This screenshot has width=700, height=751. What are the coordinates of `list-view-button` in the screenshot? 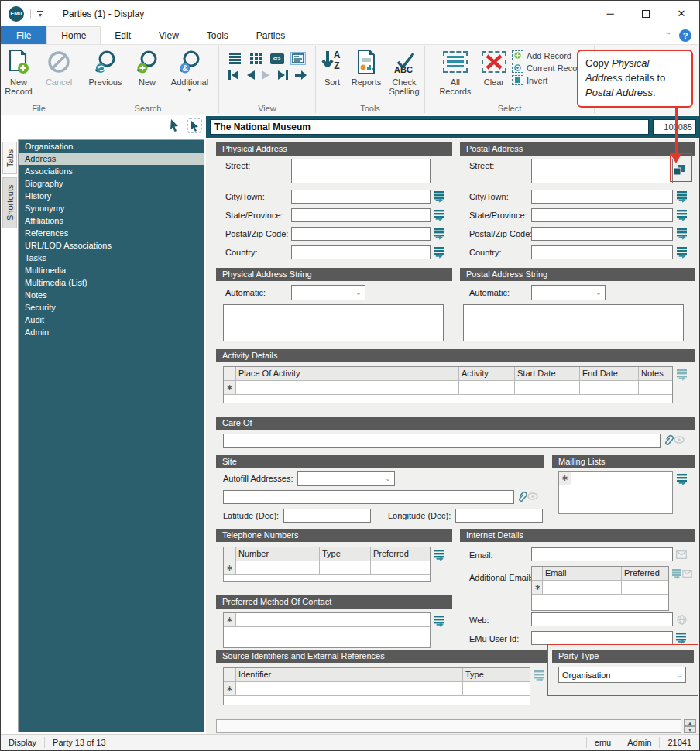 It's located at (235, 59).